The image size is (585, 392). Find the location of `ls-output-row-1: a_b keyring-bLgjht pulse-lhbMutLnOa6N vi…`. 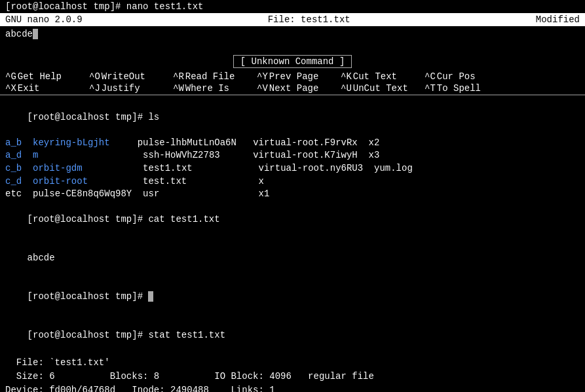

ls-output-row-1: a_b keyring-bLgjht pulse-lhbMutLnOa6N vi… is located at coordinates (292, 143).